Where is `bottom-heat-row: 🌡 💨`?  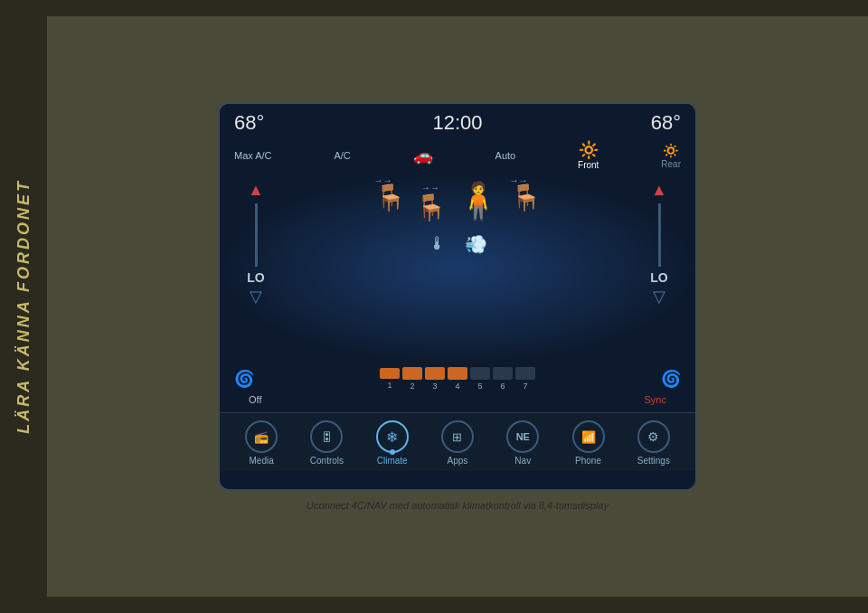
bottom-heat-row: 🌡 💨 is located at coordinates (458, 244).